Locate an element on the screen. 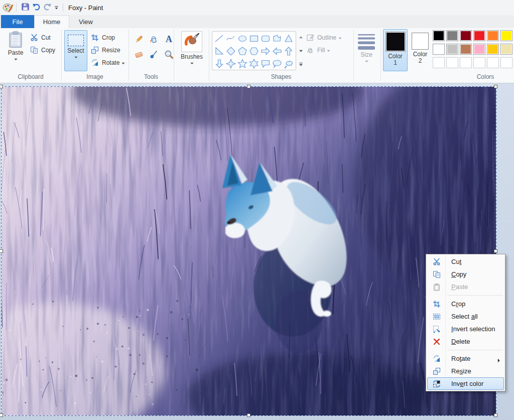  shape-callout-oval is located at coordinates (277, 63).